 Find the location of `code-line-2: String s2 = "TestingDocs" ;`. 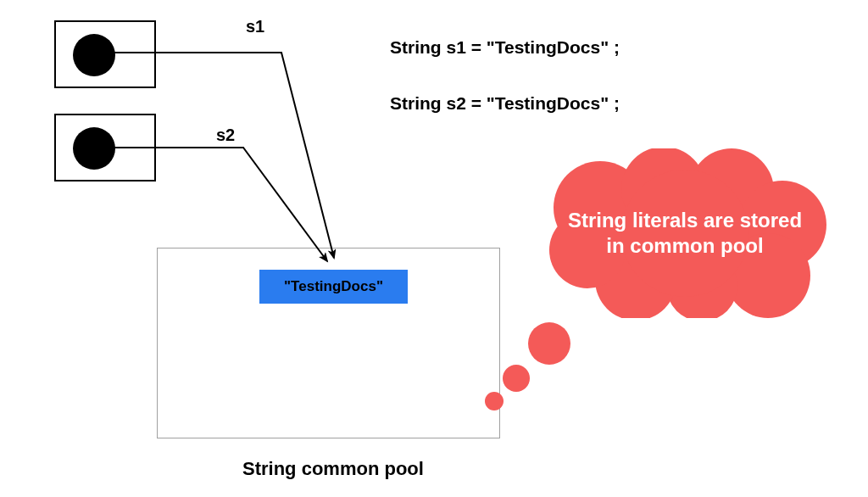

code-line-2: String s2 = "TestingDocs" ; is located at coordinates (505, 103).